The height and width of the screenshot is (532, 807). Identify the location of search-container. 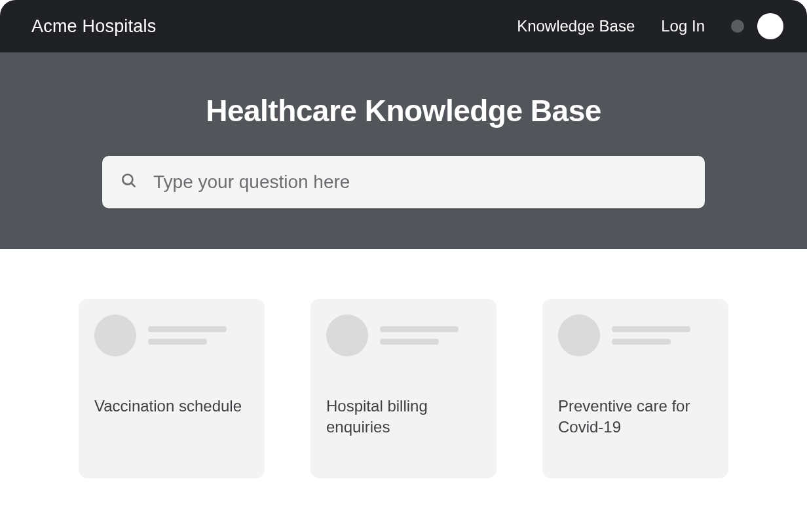
(404, 182).